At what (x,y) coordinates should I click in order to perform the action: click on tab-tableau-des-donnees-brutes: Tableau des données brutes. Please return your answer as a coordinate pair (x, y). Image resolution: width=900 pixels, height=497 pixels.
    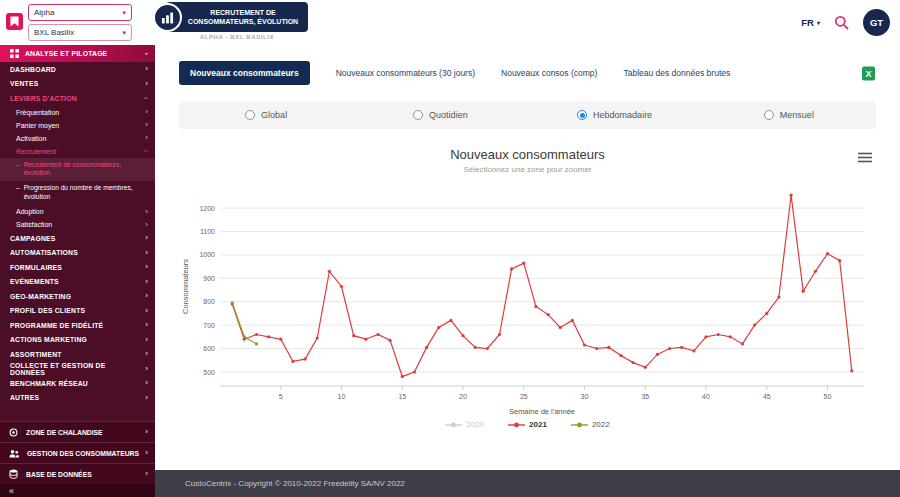
    Looking at the image, I should click on (676, 73).